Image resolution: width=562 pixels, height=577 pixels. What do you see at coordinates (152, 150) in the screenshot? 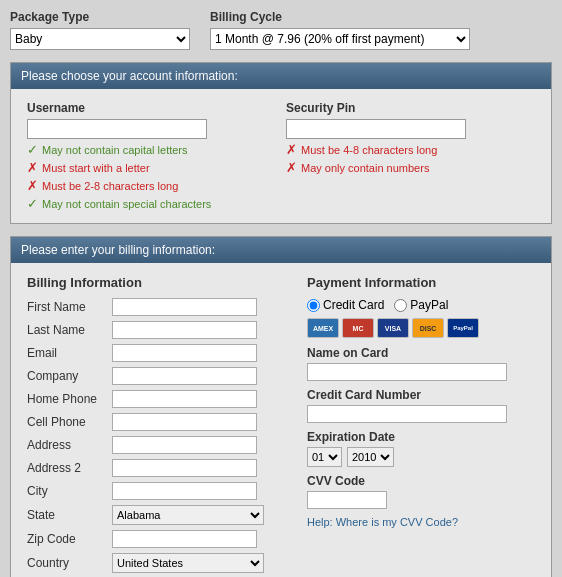
I see `username-validation-1: ✓ May not contain capital letters` at bounding box center [152, 150].